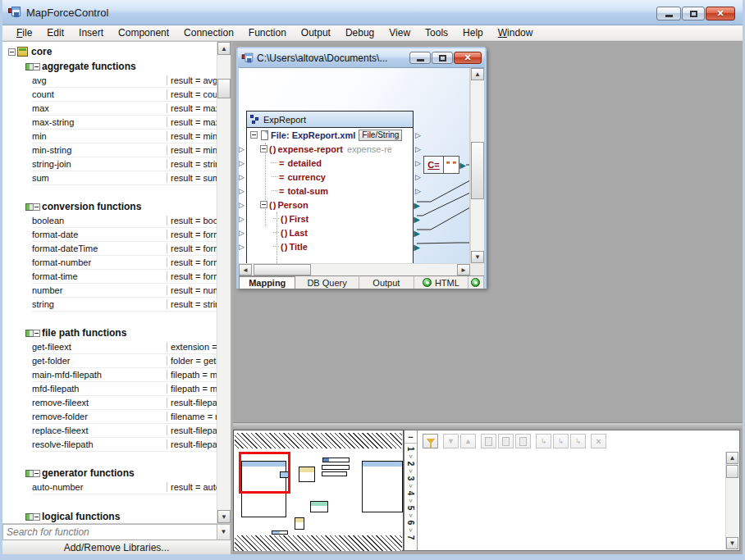  I want to click on copy-message-button, so click(489, 441).